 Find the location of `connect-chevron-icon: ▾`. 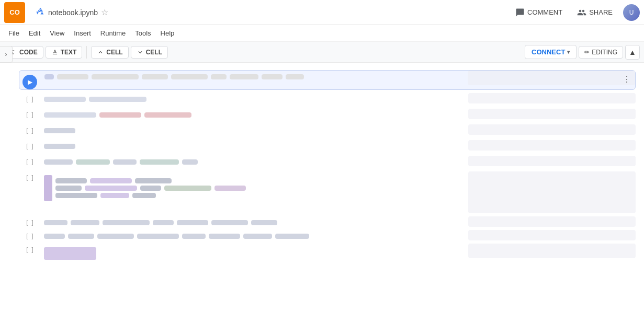

connect-chevron-icon: ▾ is located at coordinates (568, 52).